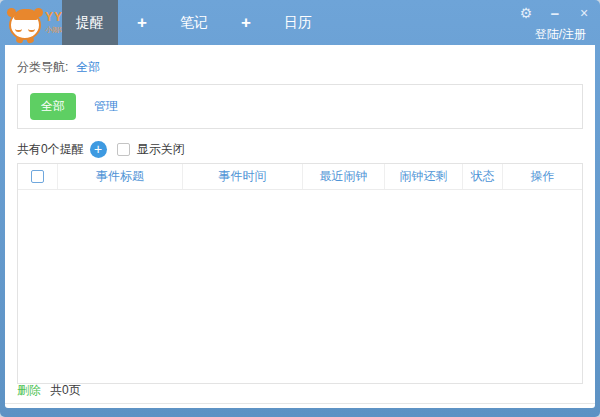  Describe the element at coordinates (300, 177) in the screenshot. I see `table-header-row: 事件标题 事件时间 最近闹钟 闹钟还剩 状态 操作` at that location.